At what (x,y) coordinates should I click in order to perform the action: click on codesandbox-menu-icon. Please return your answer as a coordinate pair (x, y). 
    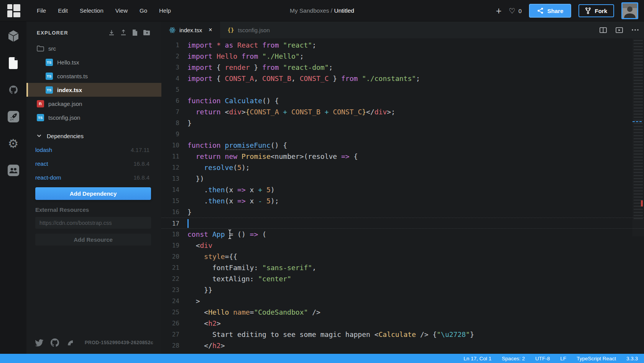
    Looking at the image, I should click on (14, 11).